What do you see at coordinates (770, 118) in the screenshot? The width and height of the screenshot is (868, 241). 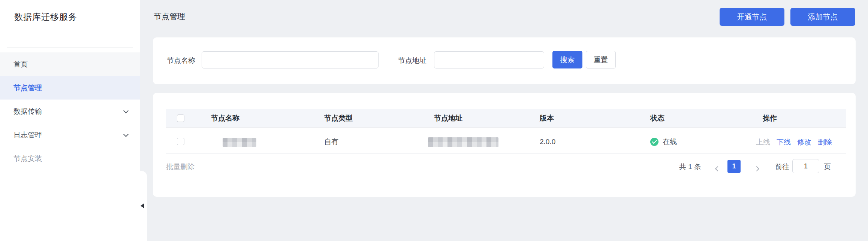 I see `column-header-operations: 操作` at bounding box center [770, 118].